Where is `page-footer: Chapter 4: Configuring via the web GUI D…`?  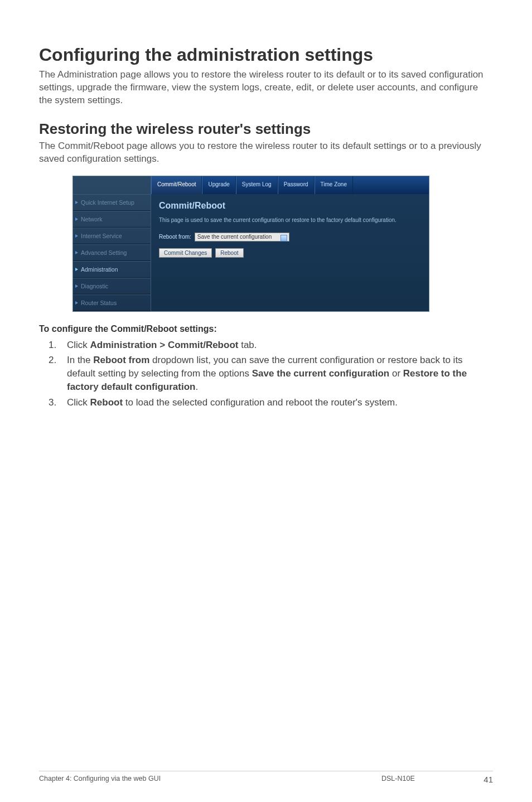 page-footer: Chapter 4: Configuring via the web GUI D… is located at coordinates (266, 777).